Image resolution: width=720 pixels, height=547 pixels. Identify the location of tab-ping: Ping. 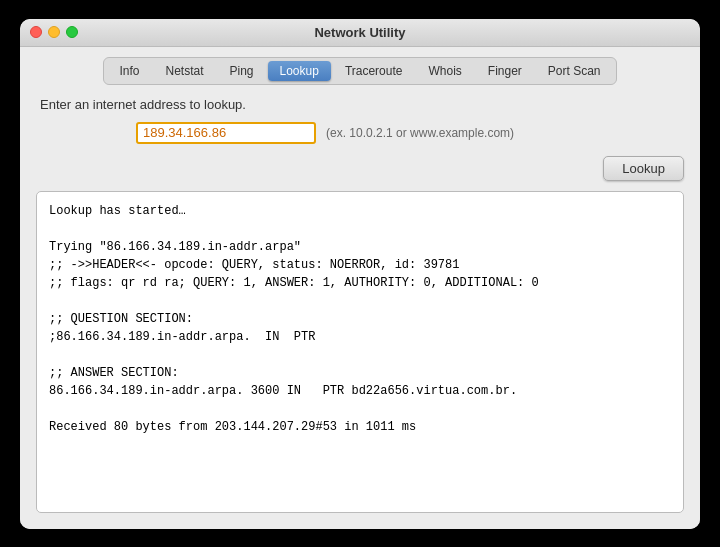
(241, 71).